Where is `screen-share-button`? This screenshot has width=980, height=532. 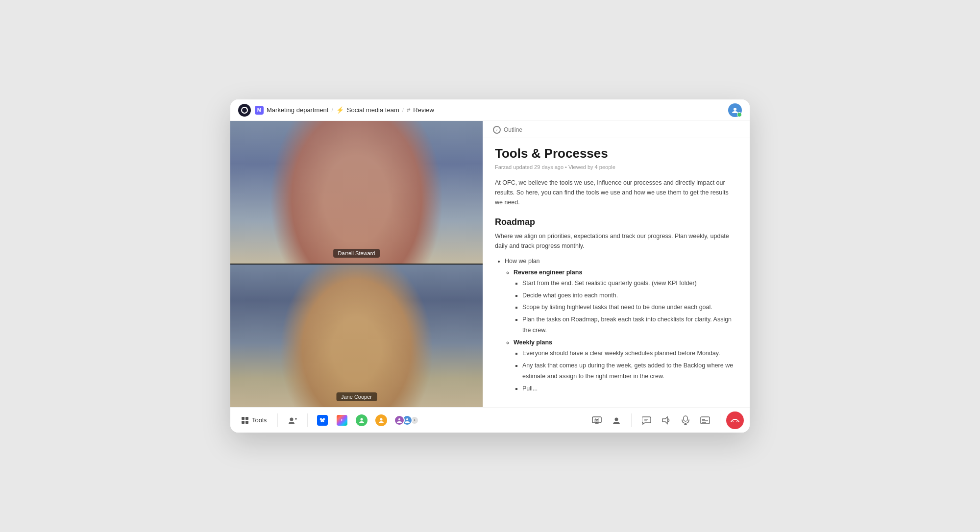
screen-share-button is located at coordinates (597, 420).